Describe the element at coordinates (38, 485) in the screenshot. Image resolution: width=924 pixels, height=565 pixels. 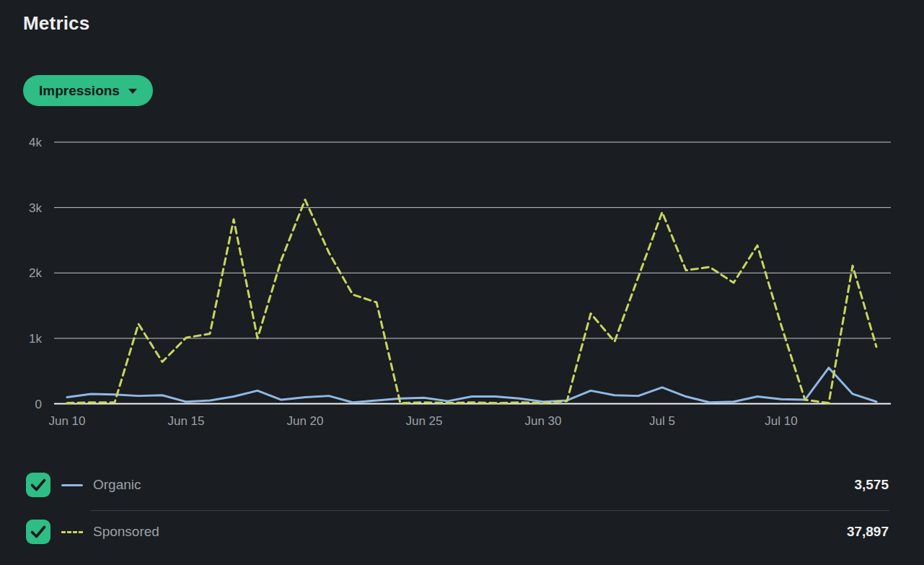
I see `organic-checkbox` at that location.